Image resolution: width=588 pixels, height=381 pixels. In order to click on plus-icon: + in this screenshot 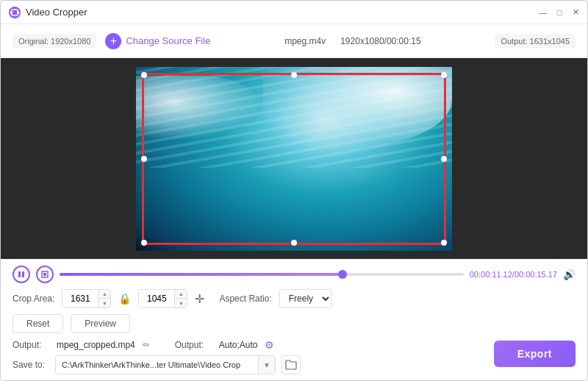, I will do `click(113, 41)`.